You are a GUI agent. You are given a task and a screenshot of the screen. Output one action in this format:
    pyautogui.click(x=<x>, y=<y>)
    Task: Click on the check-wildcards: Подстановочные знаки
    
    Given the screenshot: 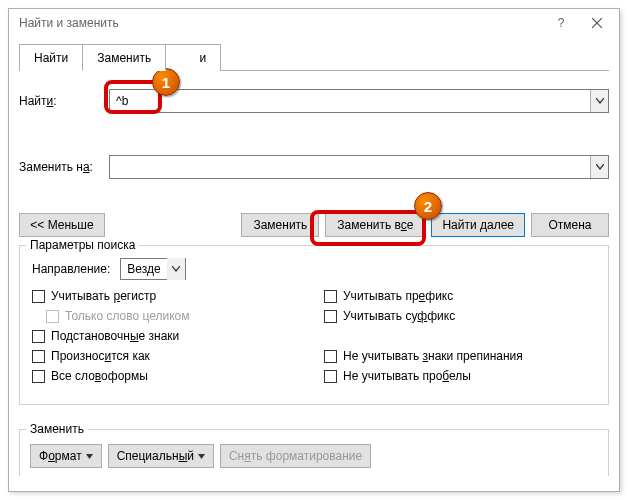 What is the action you would take?
    pyautogui.click(x=168, y=336)
    